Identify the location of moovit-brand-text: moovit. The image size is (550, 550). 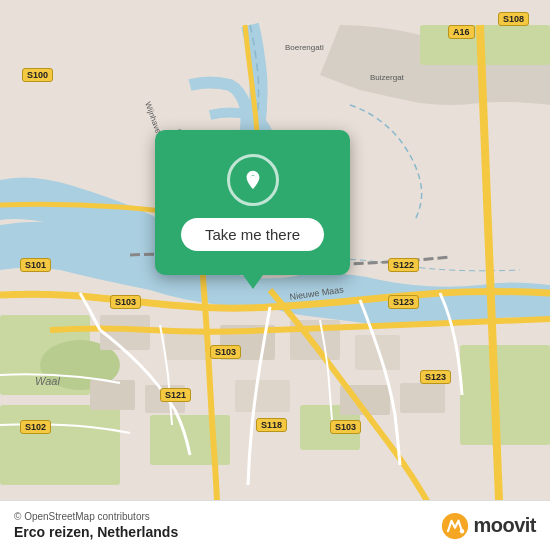
(504, 526).